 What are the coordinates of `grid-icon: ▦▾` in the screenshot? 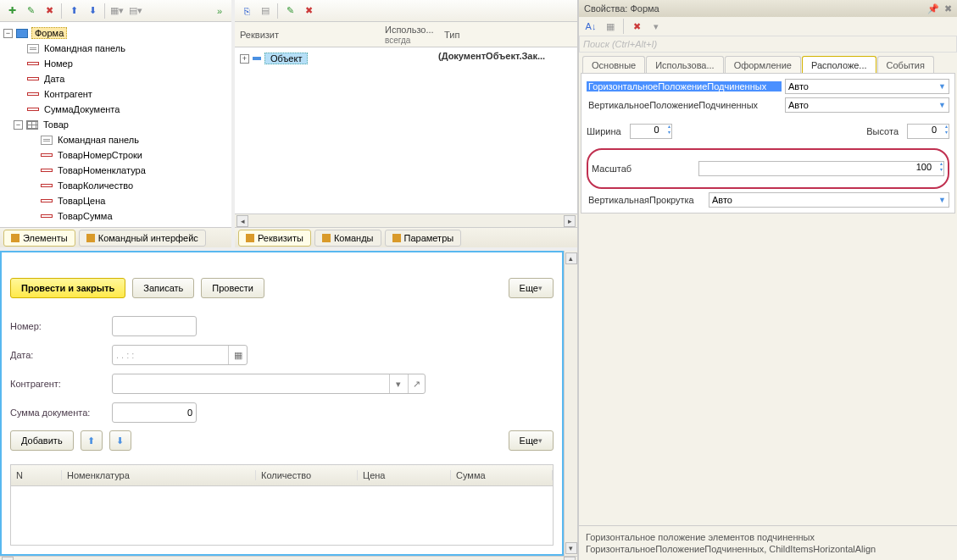 It's located at (117, 11).